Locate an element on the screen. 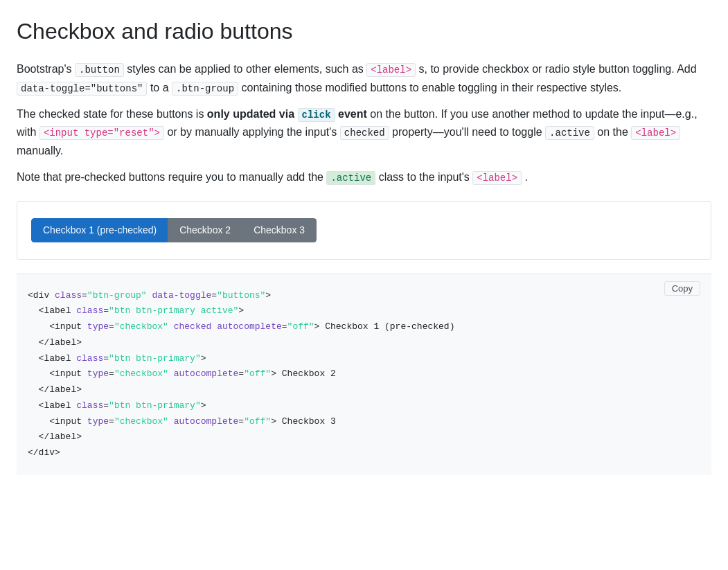  btn-group-code: .btn-group is located at coordinates (205, 89).